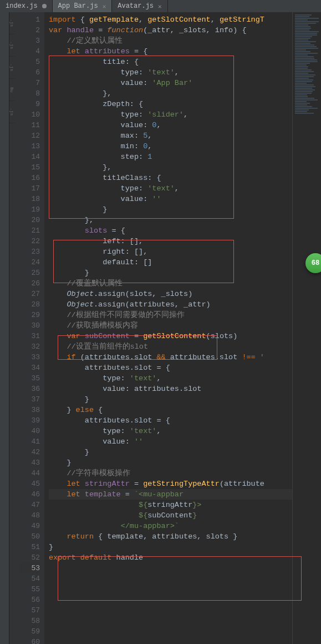 The image size is (321, 644). I want to click on line-number: 52, so click(29, 557).